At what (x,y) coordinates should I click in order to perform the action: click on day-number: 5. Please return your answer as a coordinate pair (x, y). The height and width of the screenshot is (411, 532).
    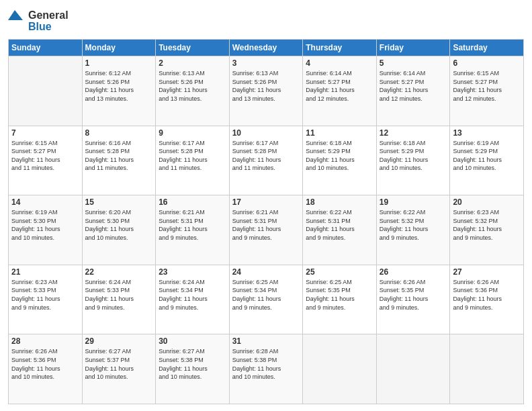
    Looking at the image, I should click on (414, 63).